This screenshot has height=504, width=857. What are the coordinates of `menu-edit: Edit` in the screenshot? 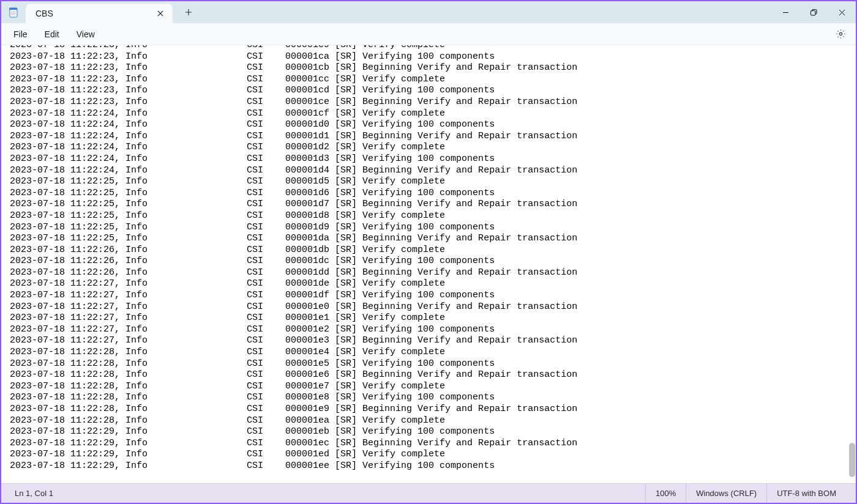 It's located at (52, 34).